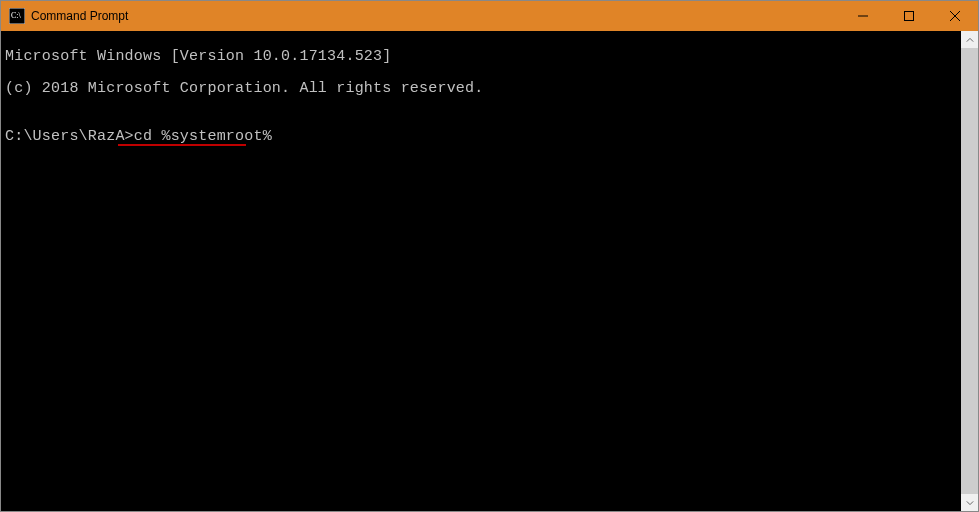 This screenshot has height=512, width=979. What do you see at coordinates (970, 40) in the screenshot?
I see `scroll-up-arrow-icon` at bounding box center [970, 40].